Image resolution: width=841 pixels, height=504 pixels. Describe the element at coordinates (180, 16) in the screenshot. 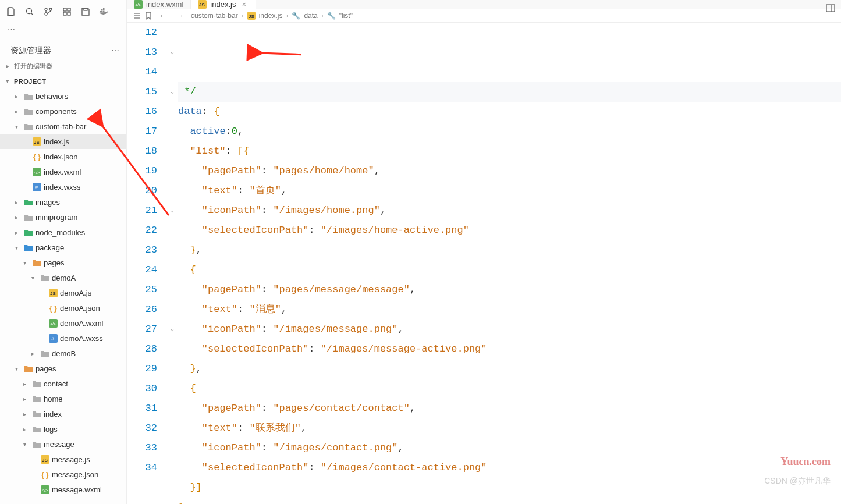

I see `forward-icon: →` at that location.